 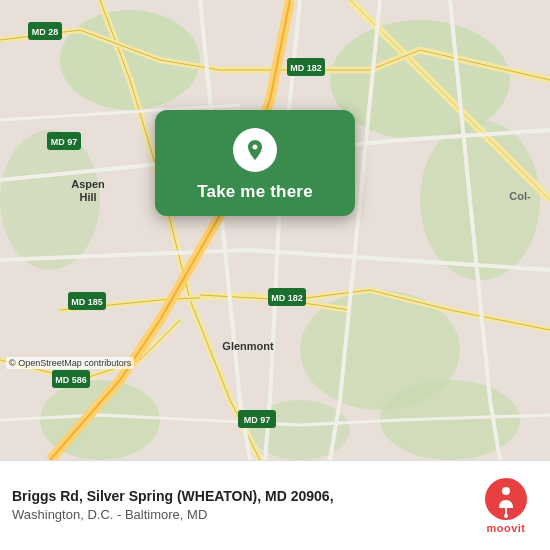 What do you see at coordinates (70, 363) in the screenshot?
I see `map-credit: © OpenStreetMap contributors` at bounding box center [70, 363].